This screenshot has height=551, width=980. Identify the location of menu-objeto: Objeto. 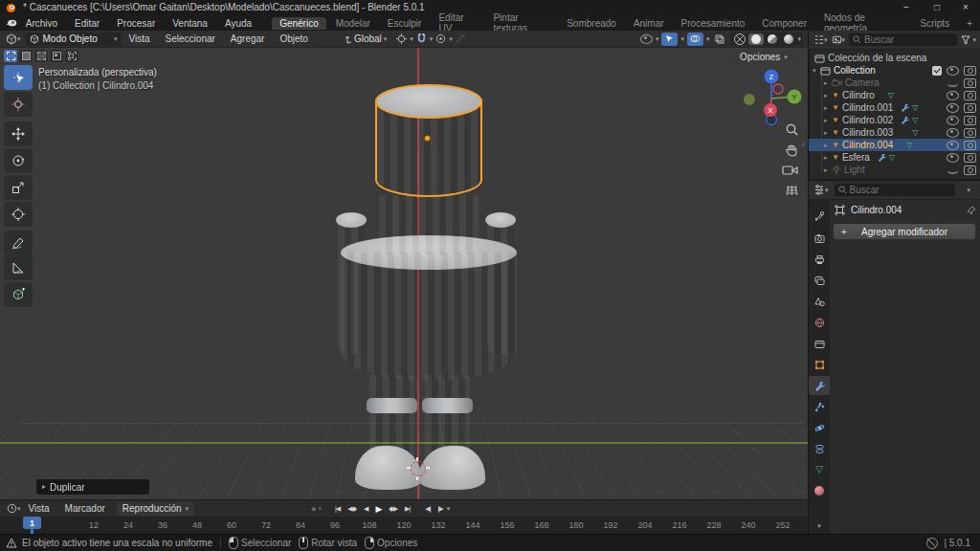
(293, 38).